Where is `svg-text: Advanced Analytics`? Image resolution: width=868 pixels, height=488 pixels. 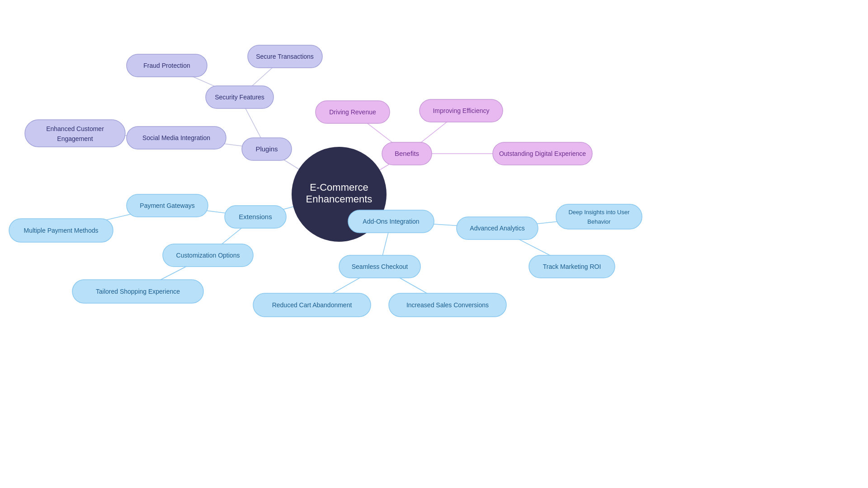
svg-text: Advanced Analytics is located at coordinates (497, 228).